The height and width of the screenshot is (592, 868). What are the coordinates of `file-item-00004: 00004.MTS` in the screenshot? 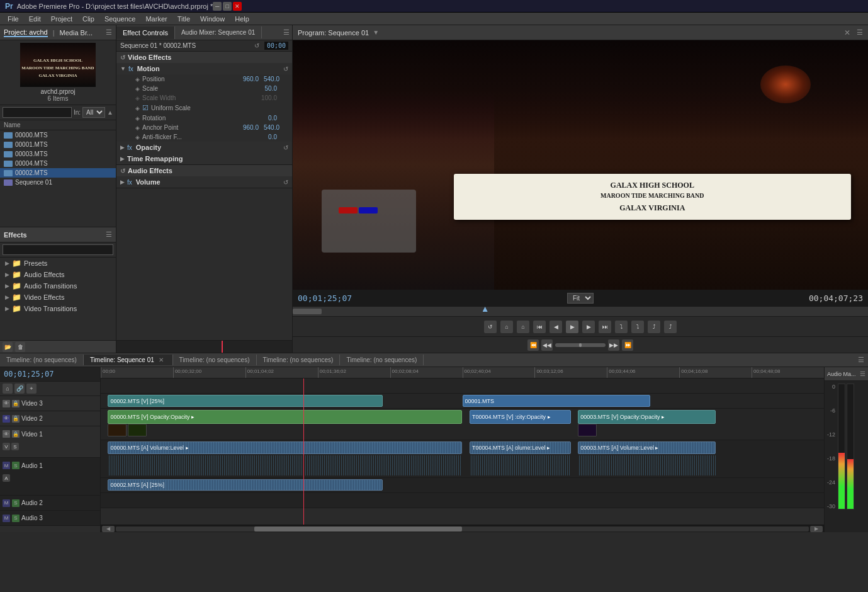 It's located at (58, 164).